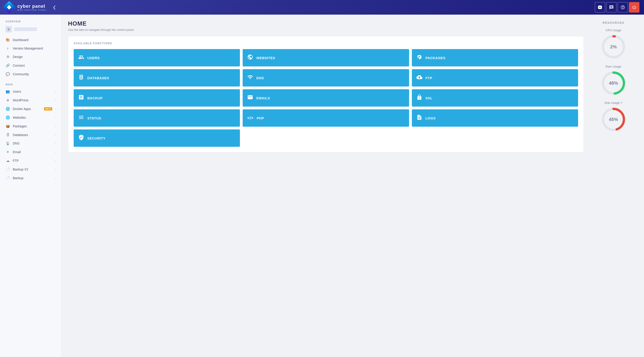  Describe the element at coordinates (30, 161) in the screenshot. I see `sidebar-item-ftp: ☁ FTP ›` at that location.